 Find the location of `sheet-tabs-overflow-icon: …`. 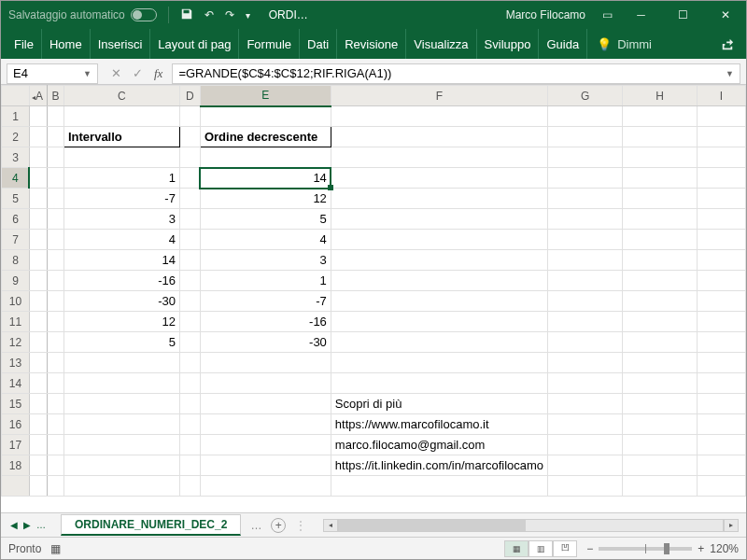

sheet-tabs-overflow-icon: … is located at coordinates (256, 525).